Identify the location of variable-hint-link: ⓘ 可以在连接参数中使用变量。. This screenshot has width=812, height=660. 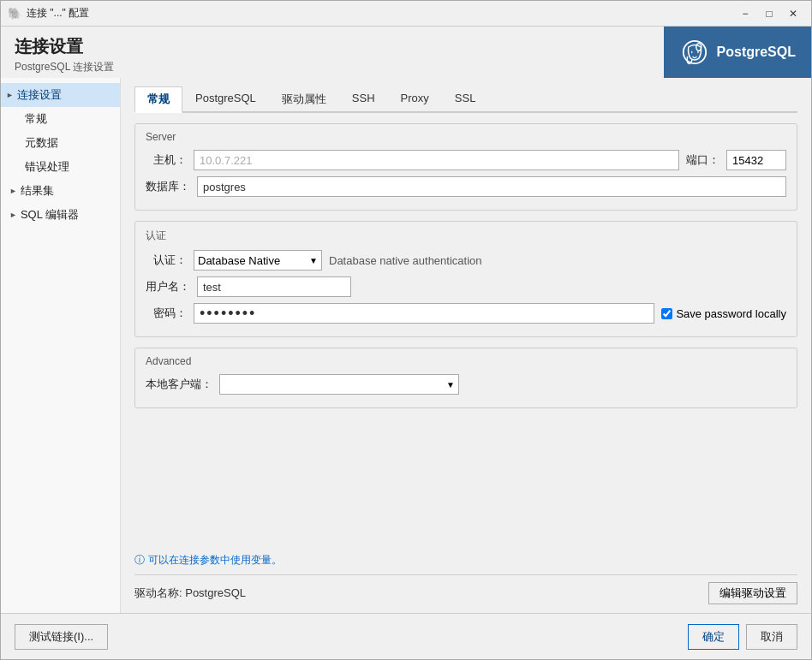
(466, 560).